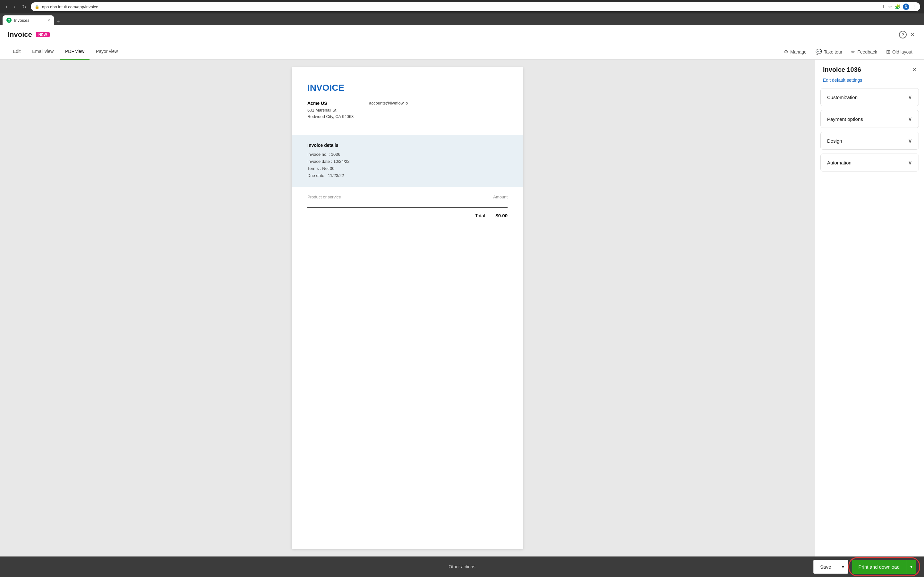 This screenshot has height=577, width=924. I want to click on url-text: app.qbo.intuit.com/app/invoice, so click(460, 7).